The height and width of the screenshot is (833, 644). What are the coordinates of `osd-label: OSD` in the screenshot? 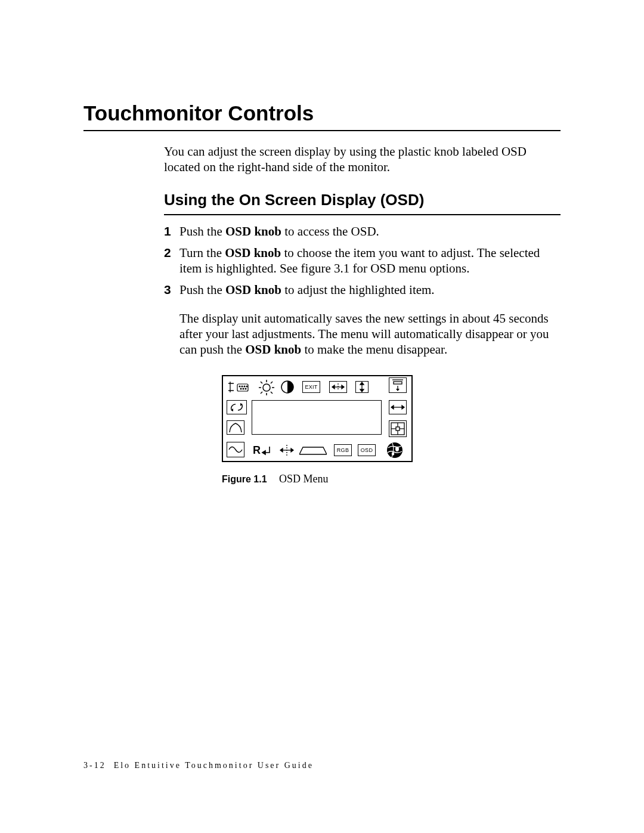 It's located at (367, 450).